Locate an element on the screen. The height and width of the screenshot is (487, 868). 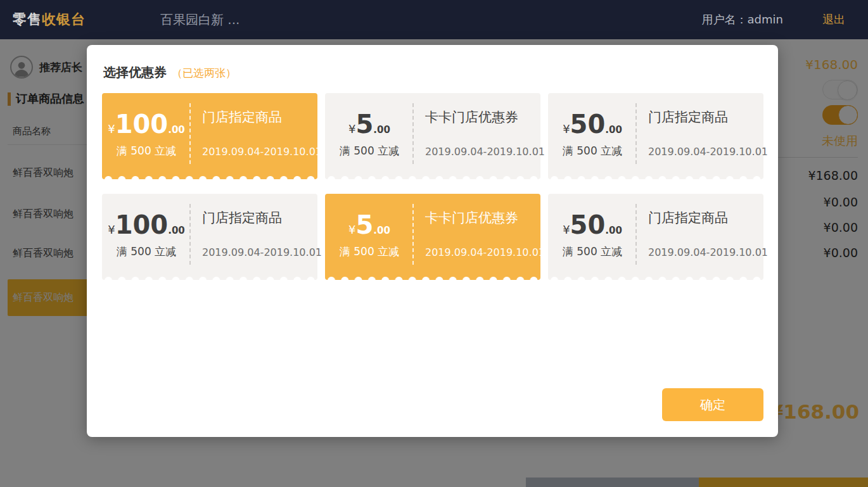
store-name: 百果园白新 ... is located at coordinates (200, 20).